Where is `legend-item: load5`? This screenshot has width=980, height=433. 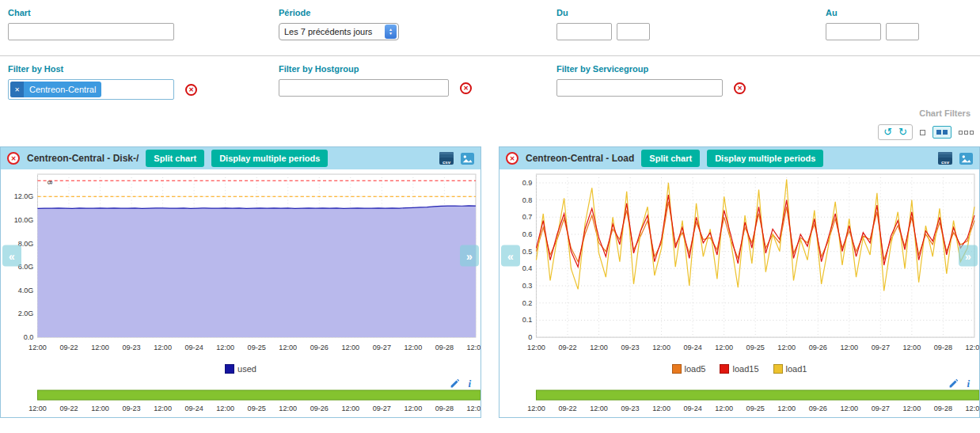
legend-item: load5 is located at coordinates (689, 369).